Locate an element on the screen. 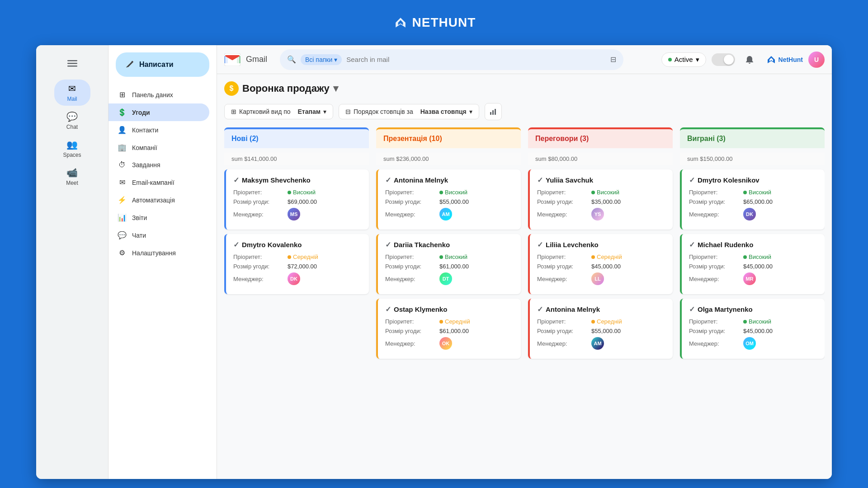 The width and height of the screenshot is (868, 488). user-avatar: U is located at coordinates (816, 60).